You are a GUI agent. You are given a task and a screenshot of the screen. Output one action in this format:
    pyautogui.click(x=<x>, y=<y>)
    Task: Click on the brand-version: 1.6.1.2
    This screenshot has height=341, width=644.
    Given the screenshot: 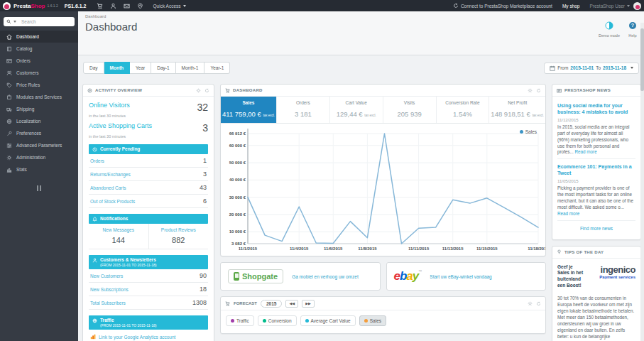 What is the action you would take?
    pyautogui.click(x=53, y=6)
    